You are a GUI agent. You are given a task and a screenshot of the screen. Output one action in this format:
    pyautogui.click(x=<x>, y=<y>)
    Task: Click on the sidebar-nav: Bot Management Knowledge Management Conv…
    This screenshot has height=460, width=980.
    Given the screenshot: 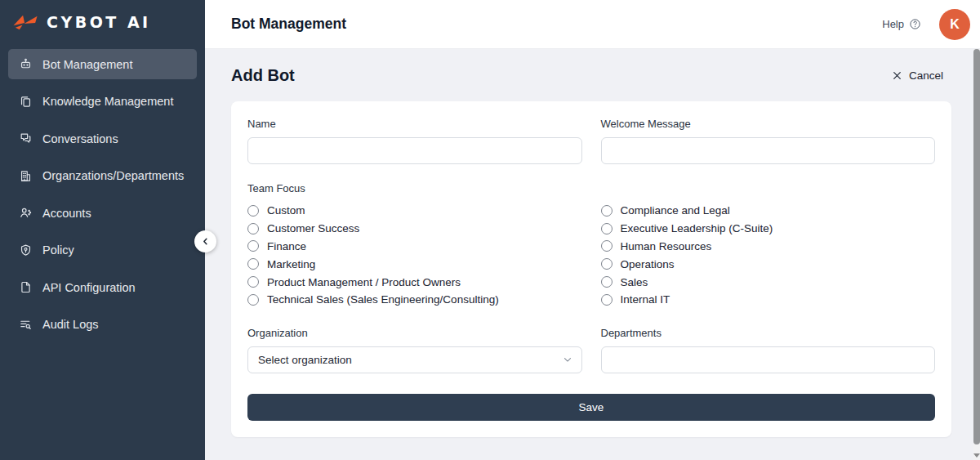 What is the action you would take?
    pyautogui.click(x=103, y=191)
    